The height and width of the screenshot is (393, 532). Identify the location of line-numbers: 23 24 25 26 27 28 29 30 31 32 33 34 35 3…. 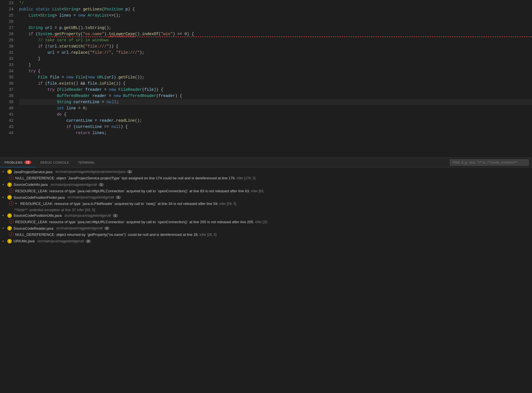
(8, 79).